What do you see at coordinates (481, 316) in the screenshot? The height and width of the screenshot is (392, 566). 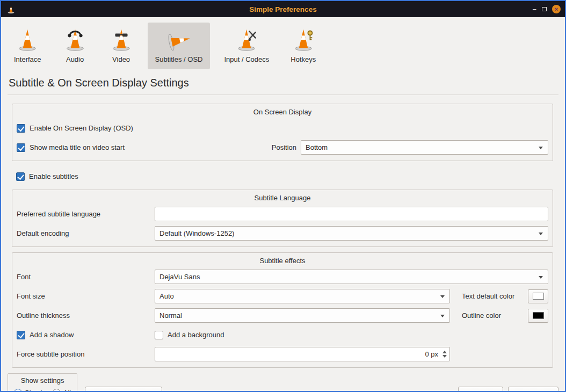 I see `outline-color-label: Outline color` at bounding box center [481, 316].